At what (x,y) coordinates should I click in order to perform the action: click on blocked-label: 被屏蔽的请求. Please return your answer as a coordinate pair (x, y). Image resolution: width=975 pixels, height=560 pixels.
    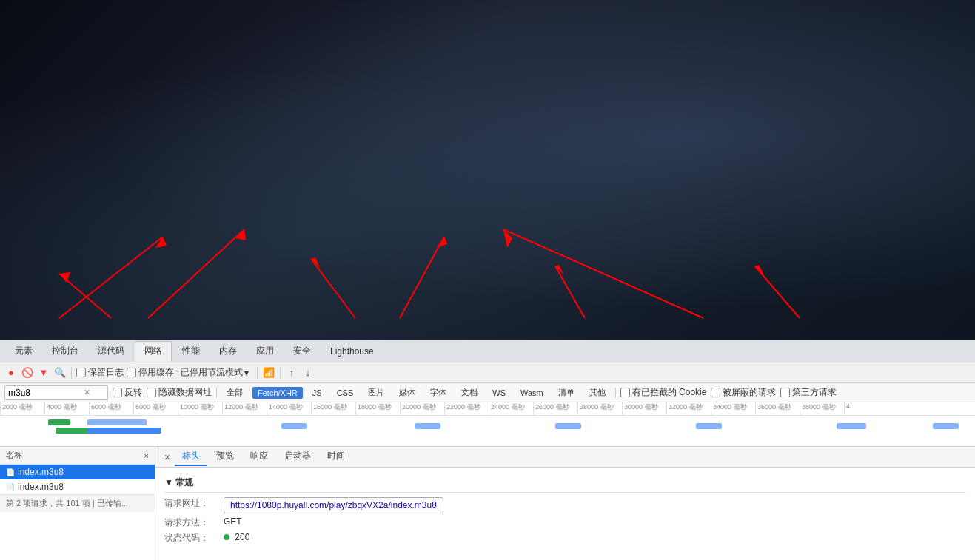
    Looking at the image, I should click on (743, 392).